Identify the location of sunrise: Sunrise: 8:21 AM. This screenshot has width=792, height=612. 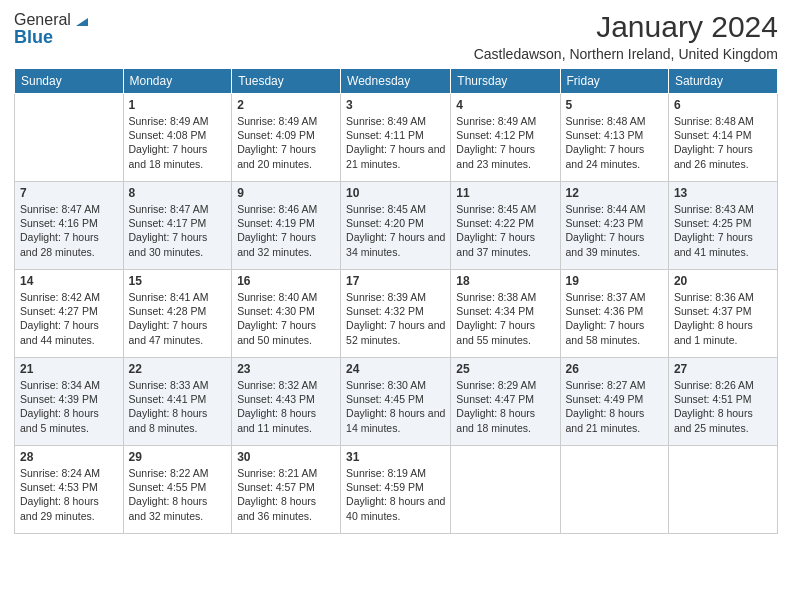
(277, 473).